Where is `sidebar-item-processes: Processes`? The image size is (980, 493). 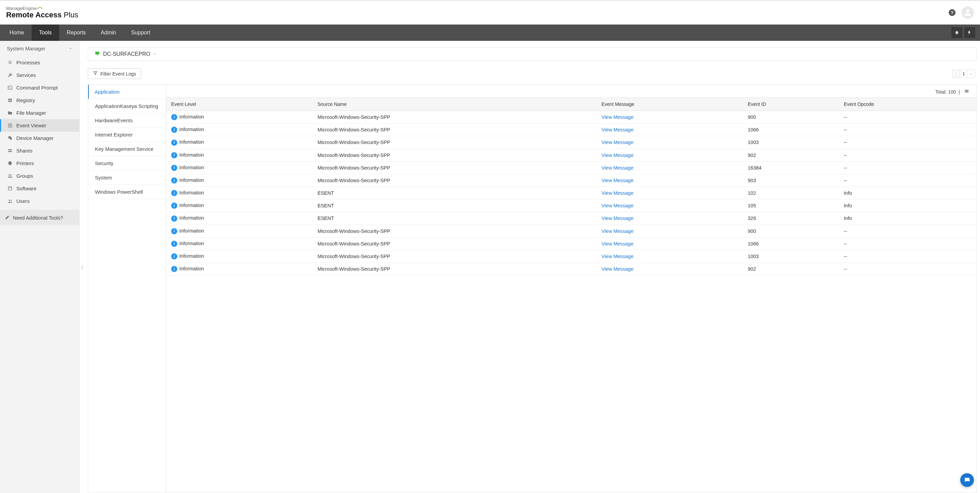
sidebar-item-processes: Processes is located at coordinates (40, 62).